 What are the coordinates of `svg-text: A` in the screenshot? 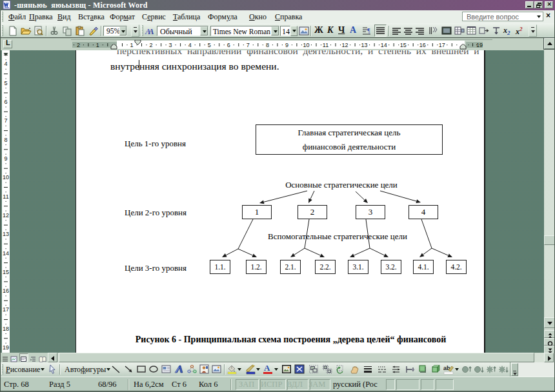 It's located at (151, 31).